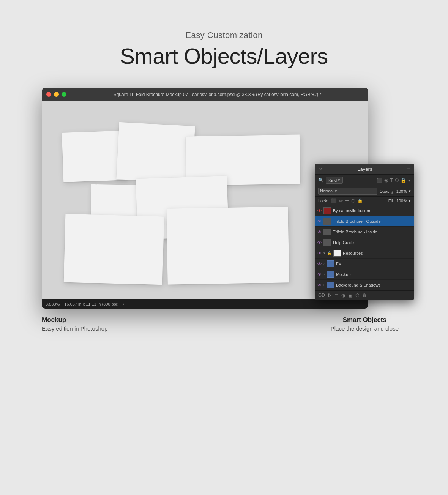 The height and width of the screenshot is (495, 448). I want to click on layers-close-icon: ✕, so click(321, 169).